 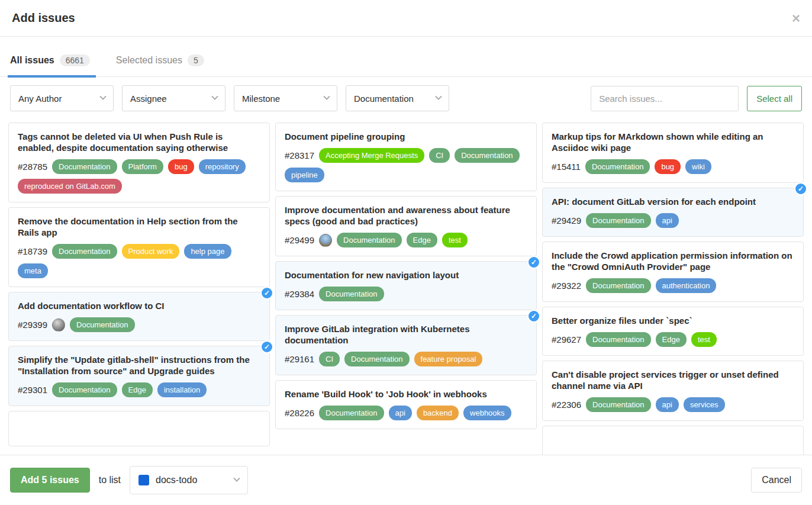 I want to click on issue-meta: #29161CIDocumentationfeature proposal, so click(x=406, y=359).